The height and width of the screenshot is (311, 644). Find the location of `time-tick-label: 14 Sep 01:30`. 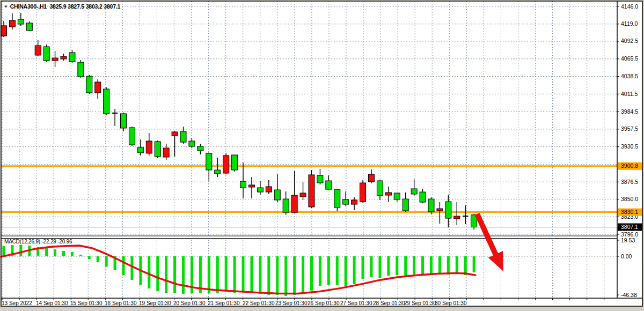

time-tick-label: 14 Sep 01:30 is located at coordinates (52, 303).